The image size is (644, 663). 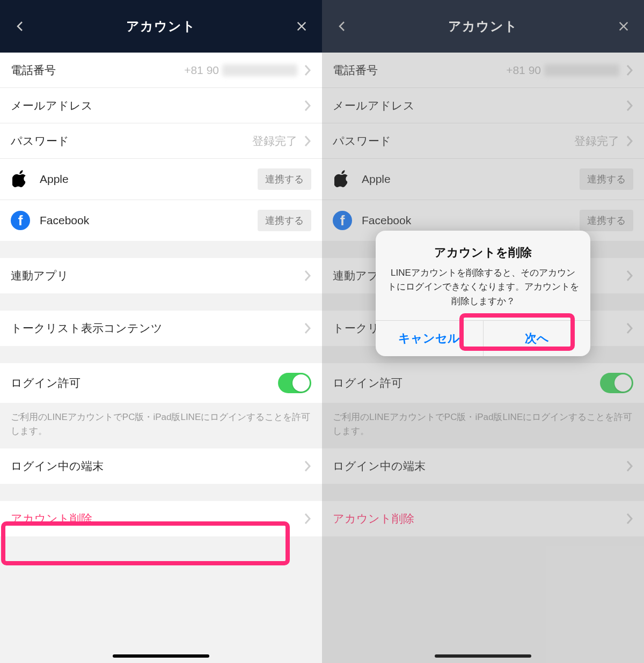 I want to click on alert-next-button: 次へ, so click(x=537, y=338).